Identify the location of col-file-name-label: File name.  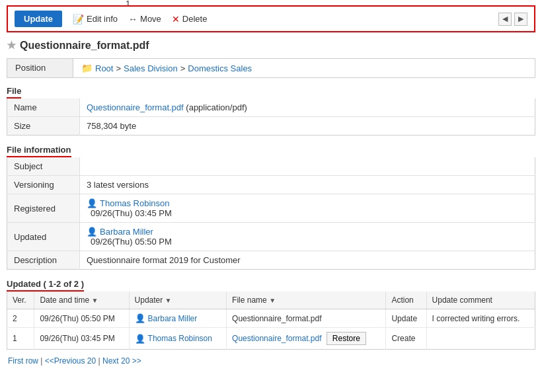
(250, 300).